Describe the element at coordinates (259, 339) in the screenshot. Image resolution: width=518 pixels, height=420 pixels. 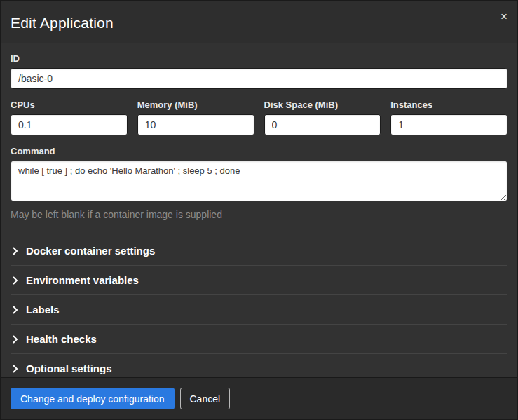
I see `section-health-checks: Health checks` at that location.